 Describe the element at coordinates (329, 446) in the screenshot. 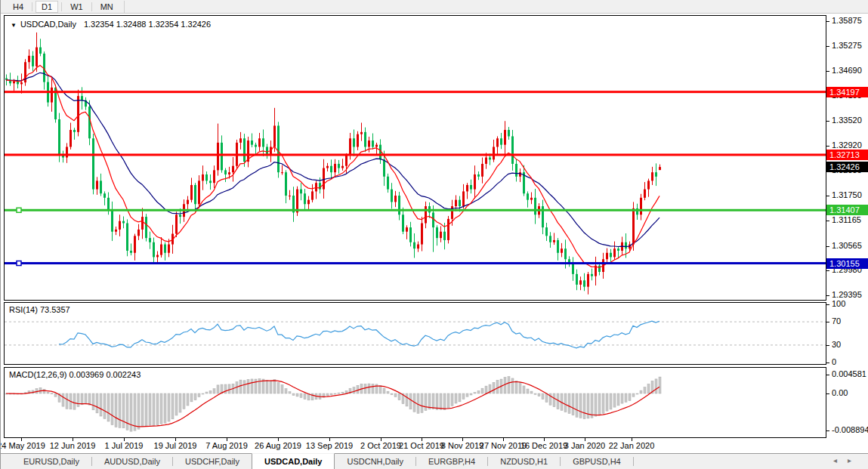

I see `date-tick-label: 13 Sep 2019` at that location.